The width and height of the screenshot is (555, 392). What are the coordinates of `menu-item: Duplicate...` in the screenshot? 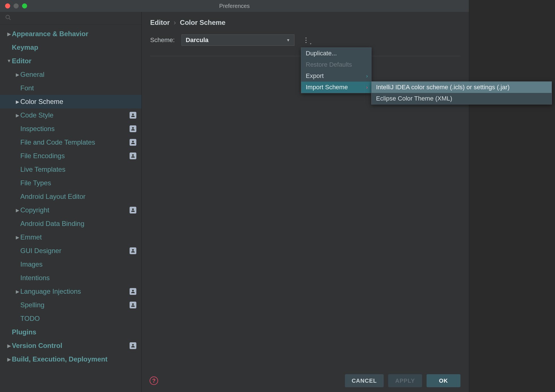 It's located at (336, 53).